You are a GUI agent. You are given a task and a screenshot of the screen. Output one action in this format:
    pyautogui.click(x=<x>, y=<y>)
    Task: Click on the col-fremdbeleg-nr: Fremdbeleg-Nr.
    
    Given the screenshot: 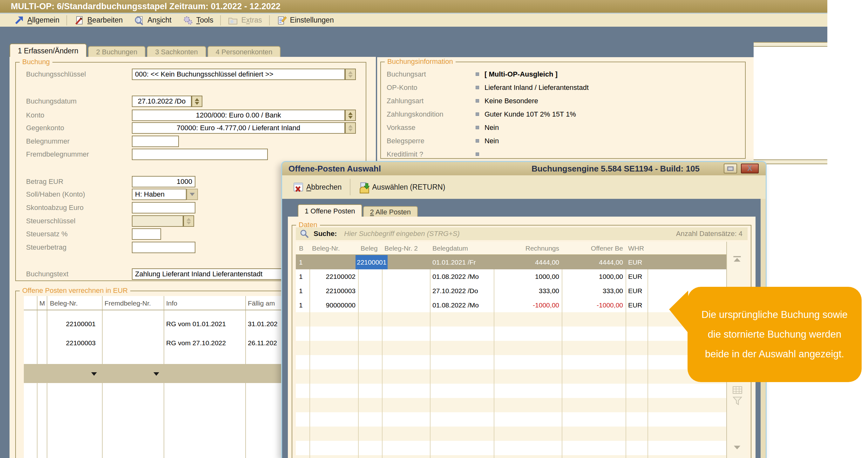 What is the action you would take?
    pyautogui.click(x=128, y=303)
    